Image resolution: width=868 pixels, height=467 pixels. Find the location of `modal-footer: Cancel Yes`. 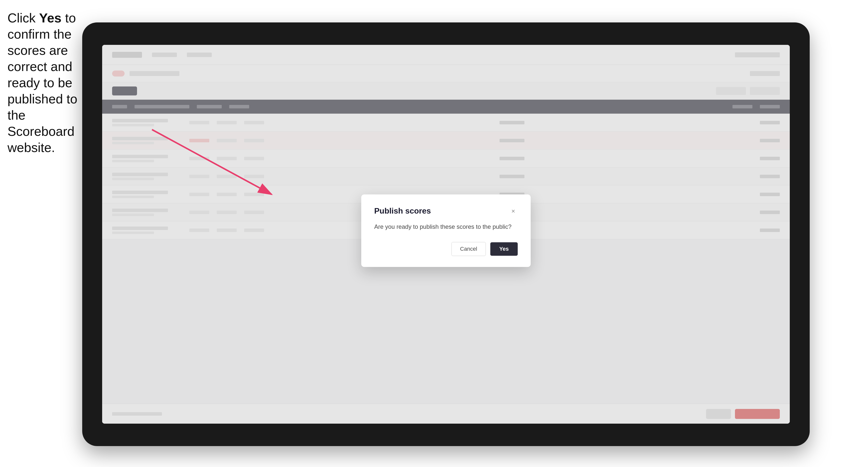

modal-footer: Cancel Yes is located at coordinates (446, 249).